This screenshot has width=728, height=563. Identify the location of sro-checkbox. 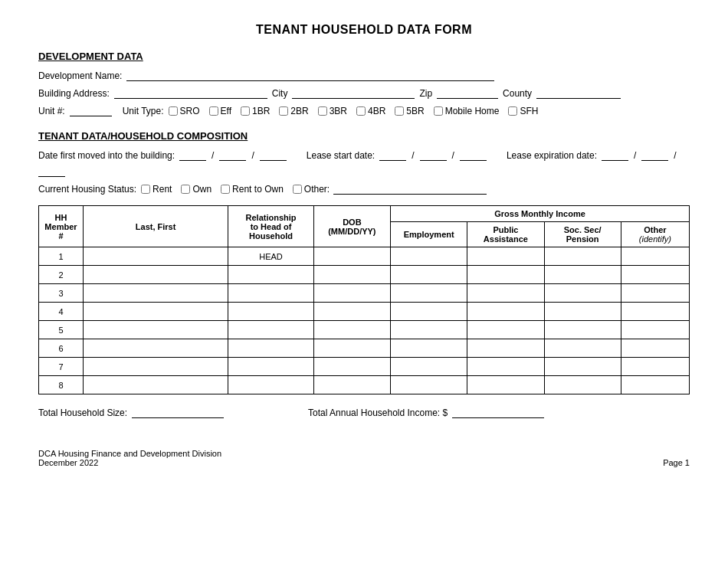
(173, 111).